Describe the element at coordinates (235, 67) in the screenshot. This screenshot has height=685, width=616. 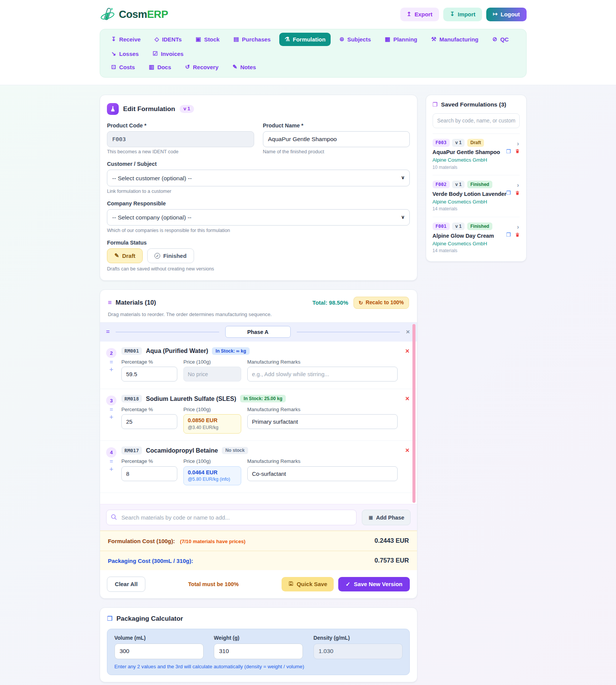
I see `notes-icon: ✎` at that location.